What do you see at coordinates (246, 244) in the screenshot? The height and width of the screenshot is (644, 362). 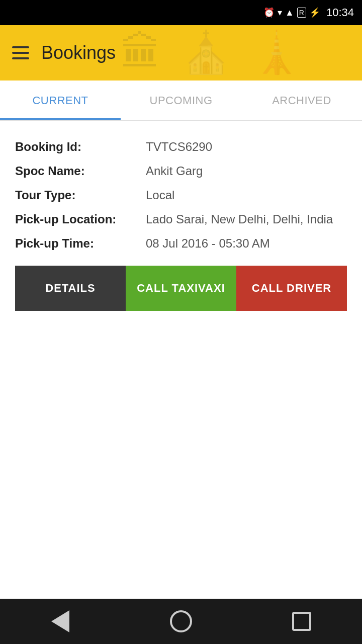 I see `value-pickup-time: 08 Jul 2016 - 05:30 AM` at bounding box center [246, 244].